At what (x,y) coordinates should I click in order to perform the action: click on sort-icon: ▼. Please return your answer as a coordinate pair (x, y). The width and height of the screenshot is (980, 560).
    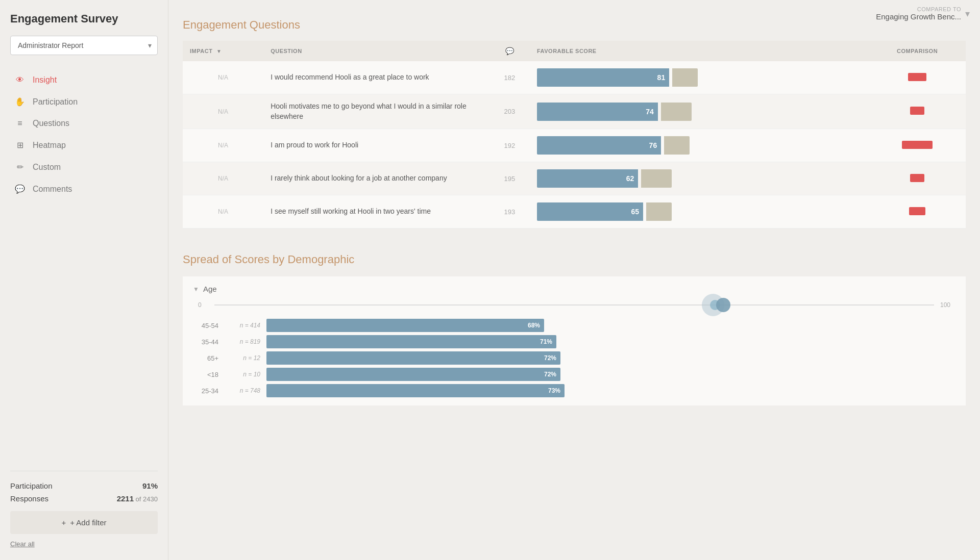
    Looking at the image, I should click on (219, 51).